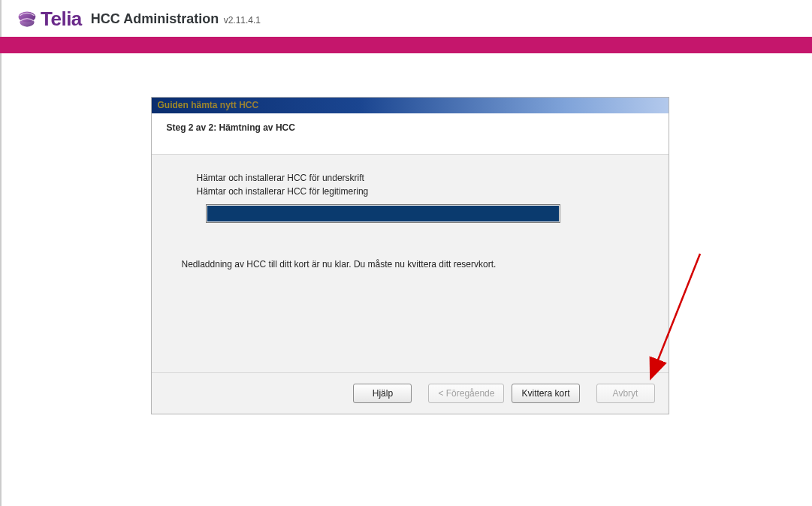  What do you see at coordinates (50, 20) in the screenshot?
I see `brand-logo: Telia` at bounding box center [50, 20].